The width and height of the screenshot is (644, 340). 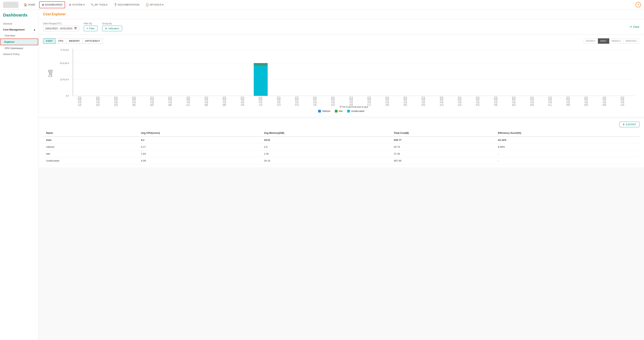 What do you see at coordinates (514, 101) in the screenshot?
I see `svg-text: 25-10-2023` at bounding box center [514, 101].